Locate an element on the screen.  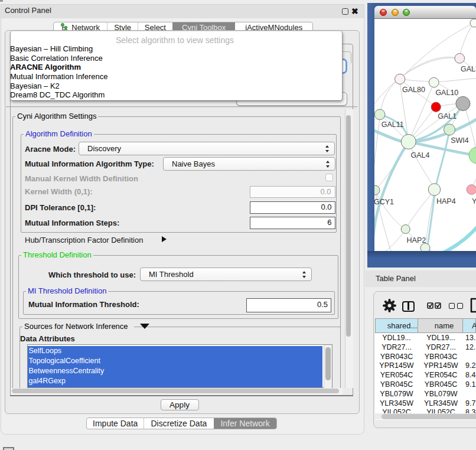
svg-text: GCY1 is located at coordinates (384, 202).